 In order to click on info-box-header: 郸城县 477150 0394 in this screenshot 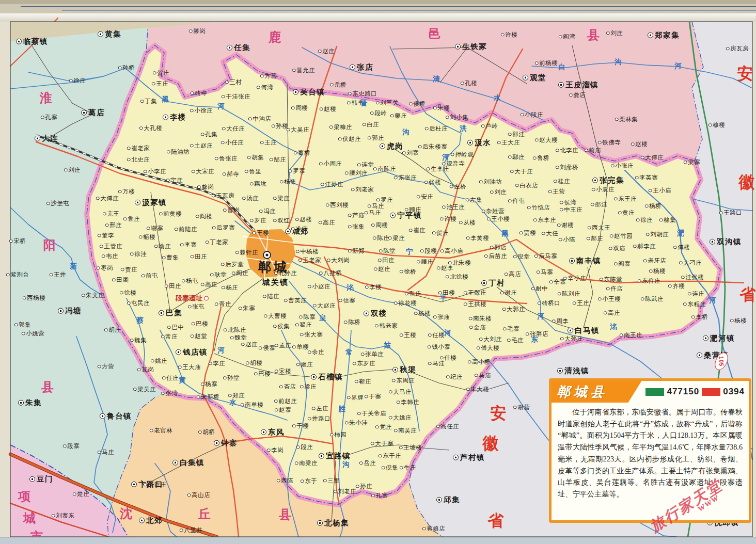, I will do `click(650, 392)`.